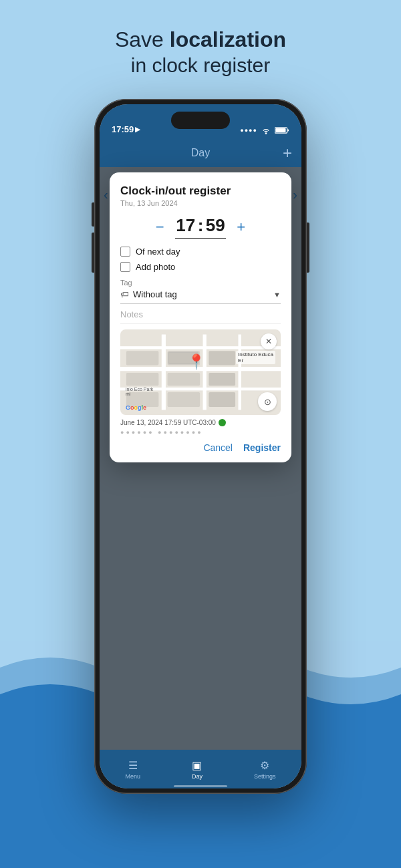  What do you see at coordinates (197, 770) in the screenshot?
I see `nav-day-item: ▣ Day` at bounding box center [197, 770].